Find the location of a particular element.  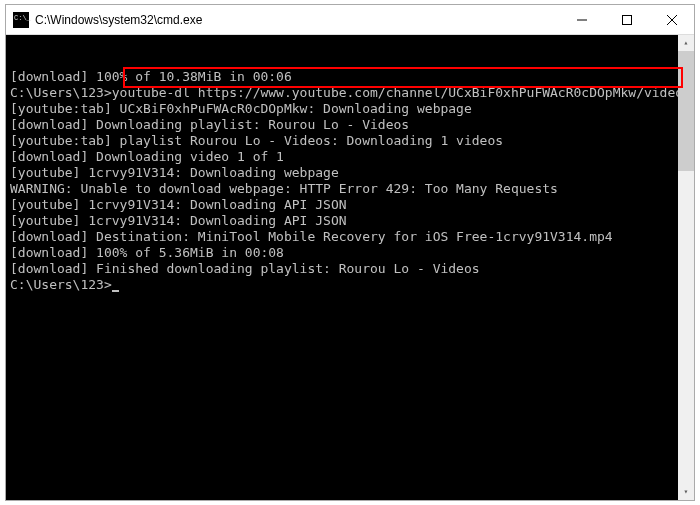

terminal-line: [download] 100% of 10.38MiB in 00:06 is located at coordinates (350, 77).